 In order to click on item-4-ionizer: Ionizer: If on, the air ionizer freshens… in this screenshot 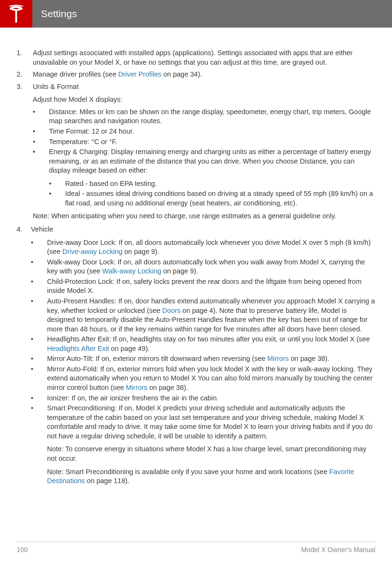, I will do `click(203, 398)`.